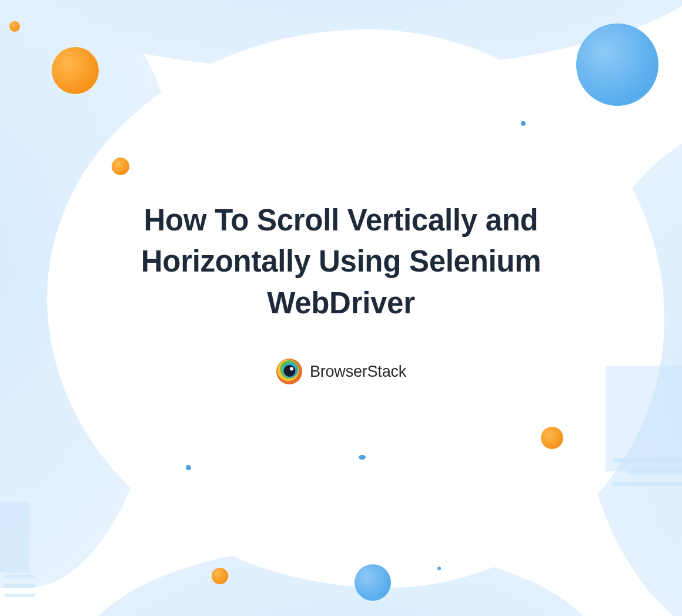 Image resolution: width=682 pixels, height=616 pixels. Describe the element at coordinates (358, 371) in the screenshot. I see `brand-name: BrowserStack` at that location.